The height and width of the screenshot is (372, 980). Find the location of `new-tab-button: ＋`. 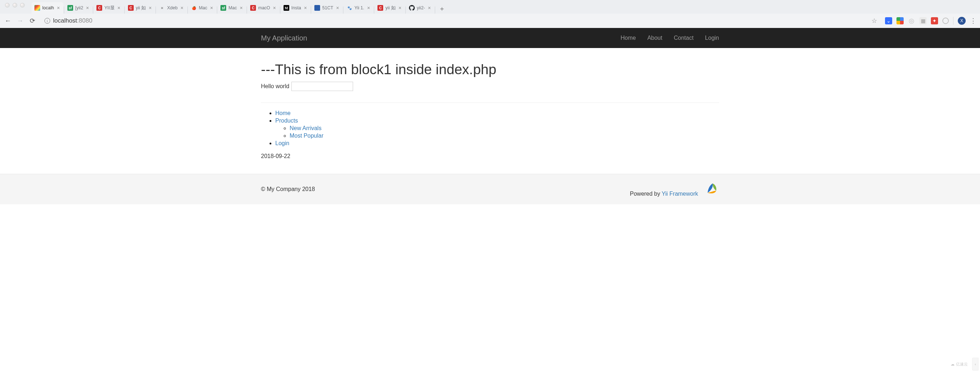

new-tab-button: ＋ is located at coordinates (442, 8).